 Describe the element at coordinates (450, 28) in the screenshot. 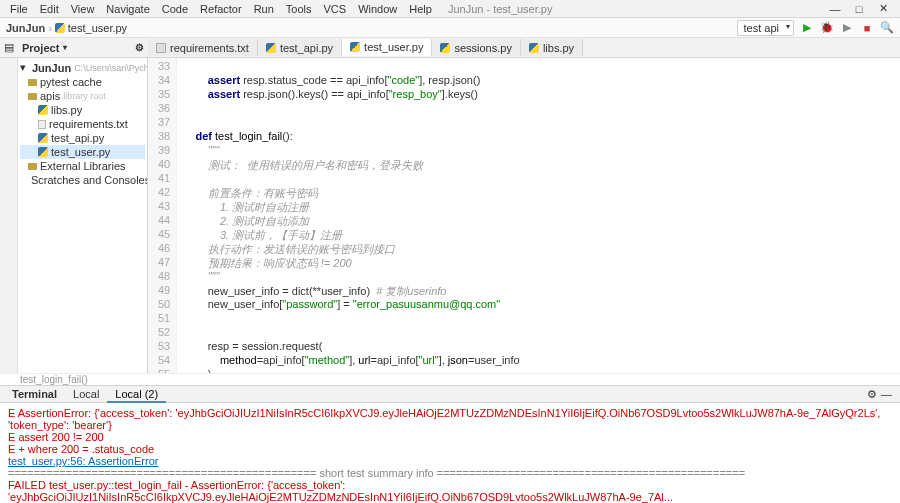

I see `navigation-bar: JunJun › test_user.py test api ▾ ▶ 🐞 ▶ ■…` at that location.